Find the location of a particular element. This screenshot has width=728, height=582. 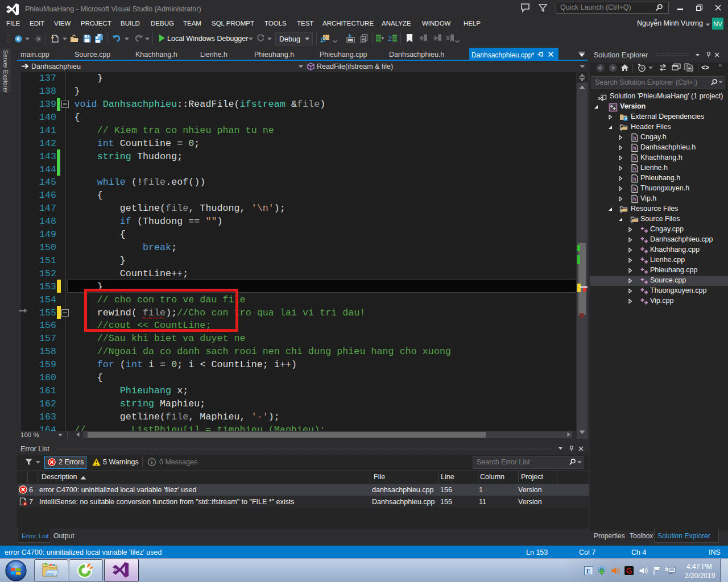

svg-text: 2 is located at coordinates (390, 39).